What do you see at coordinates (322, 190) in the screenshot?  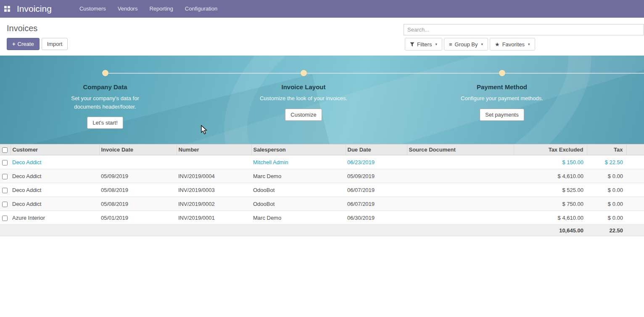 I see `table-row: Deco Addict 05/08/2019 INV/2019/0003 Odo…` at bounding box center [322, 190].